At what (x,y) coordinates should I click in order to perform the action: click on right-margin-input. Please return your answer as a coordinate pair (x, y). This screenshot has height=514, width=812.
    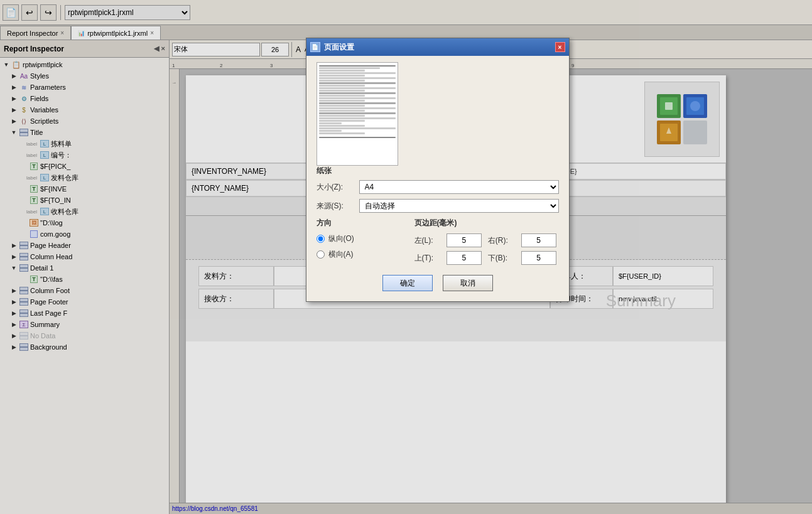
    Looking at the image, I should click on (539, 240).